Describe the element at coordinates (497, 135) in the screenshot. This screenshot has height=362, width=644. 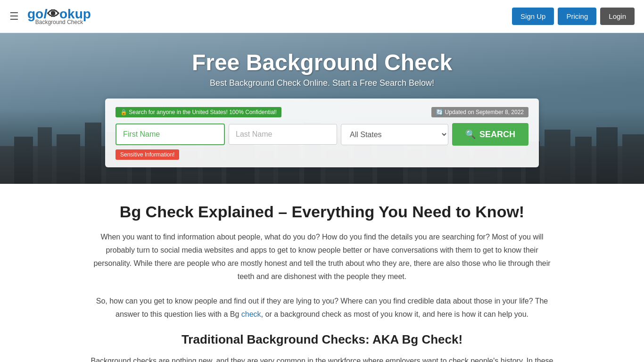
I see `search-button-label: SEARCH` at that location.